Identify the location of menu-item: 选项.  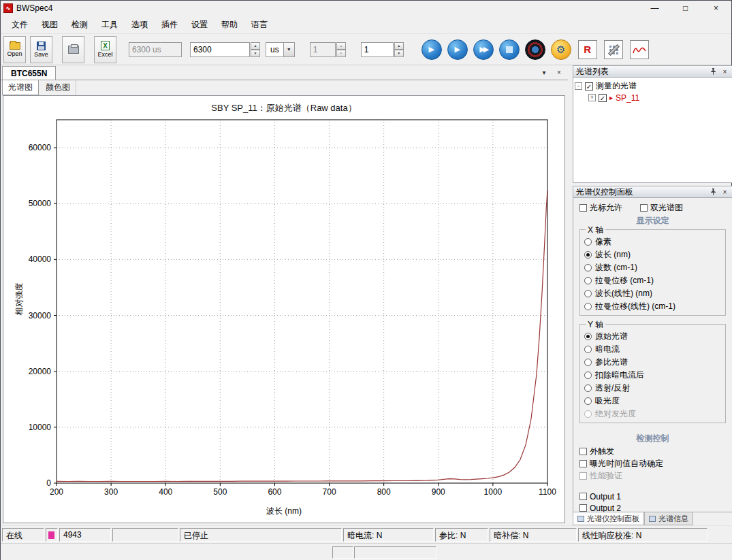
(140, 24).